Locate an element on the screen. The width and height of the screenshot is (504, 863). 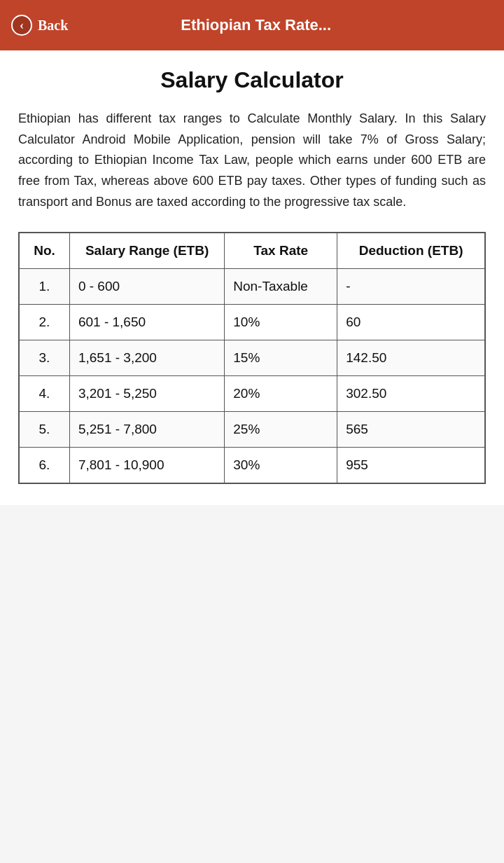
cell-tax-rate: 10% is located at coordinates (281, 322).